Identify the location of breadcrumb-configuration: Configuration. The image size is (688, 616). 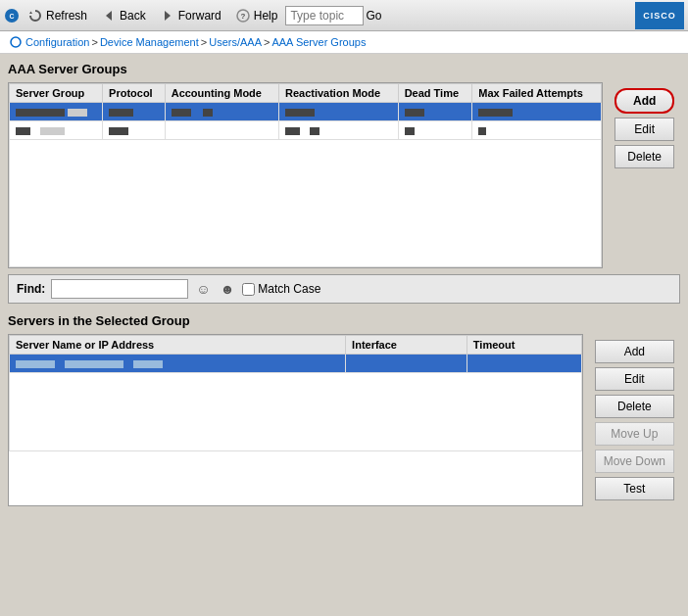
(57, 42).